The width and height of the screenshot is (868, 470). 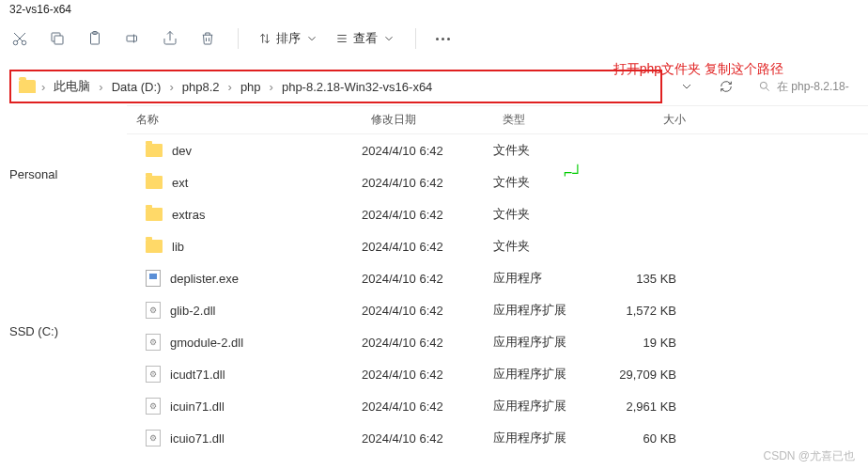 What do you see at coordinates (288, 39) in the screenshot?
I see `sort-label: 排序` at bounding box center [288, 39].